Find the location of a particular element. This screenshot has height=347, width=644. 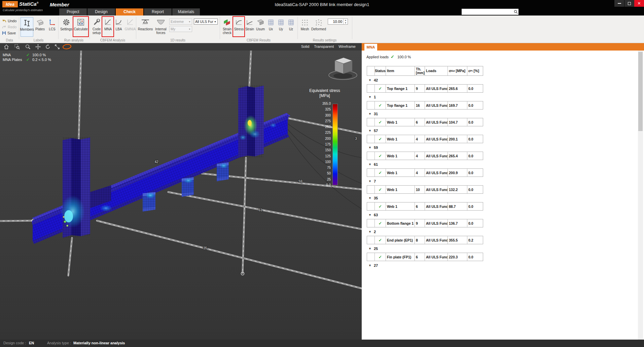

usum-label: Usum is located at coordinates (260, 29).